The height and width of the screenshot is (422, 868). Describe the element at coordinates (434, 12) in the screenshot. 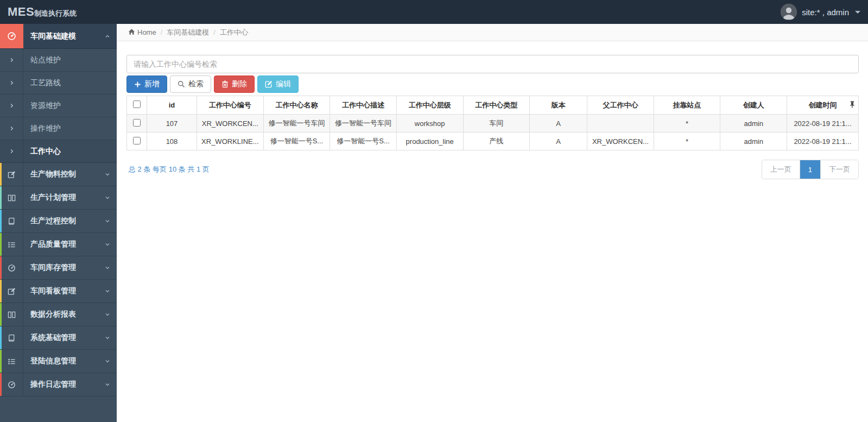

I see `top-bar: MES制造执行系统 site:* , admin` at that location.